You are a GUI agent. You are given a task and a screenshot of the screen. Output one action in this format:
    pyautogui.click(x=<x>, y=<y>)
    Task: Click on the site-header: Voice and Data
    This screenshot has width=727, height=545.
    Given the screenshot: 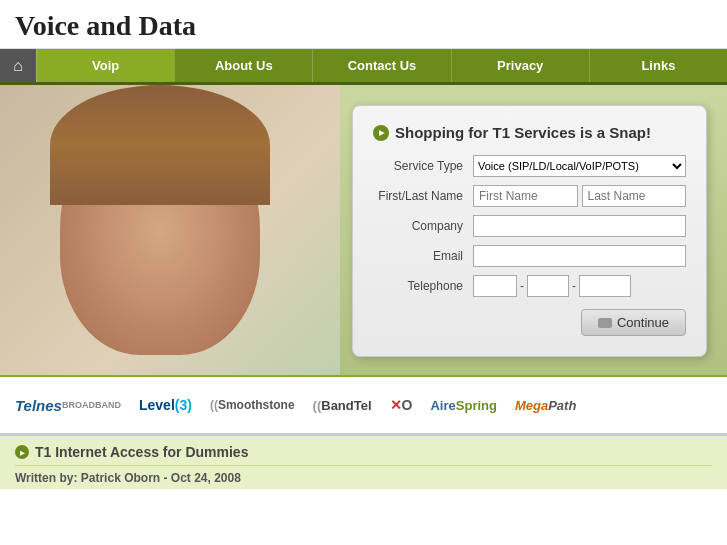 What is the action you would take?
    pyautogui.click(x=364, y=24)
    